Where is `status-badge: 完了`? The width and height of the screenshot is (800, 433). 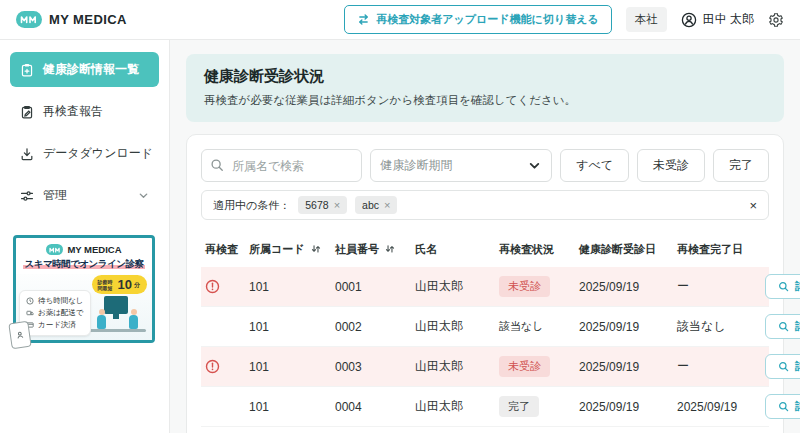
status-badge: 完了 is located at coordinates (519, 406).